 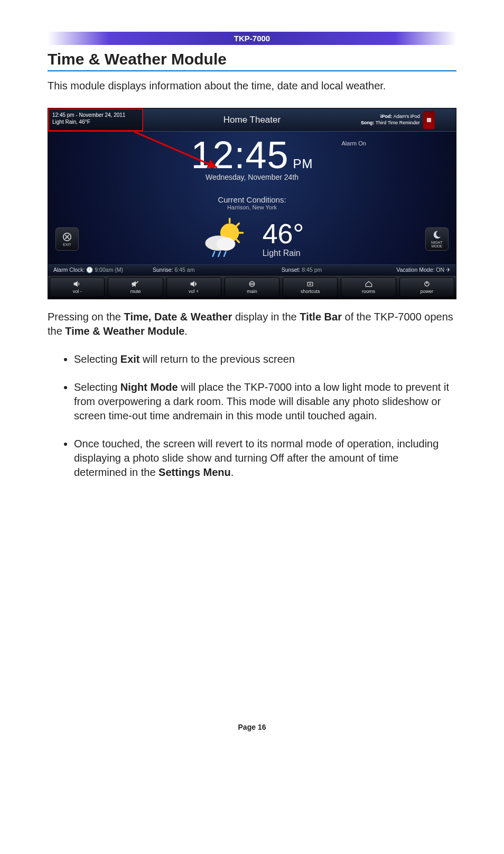 I want to click on sunrise-label: Sunrise:, so click(x=163, y=270).